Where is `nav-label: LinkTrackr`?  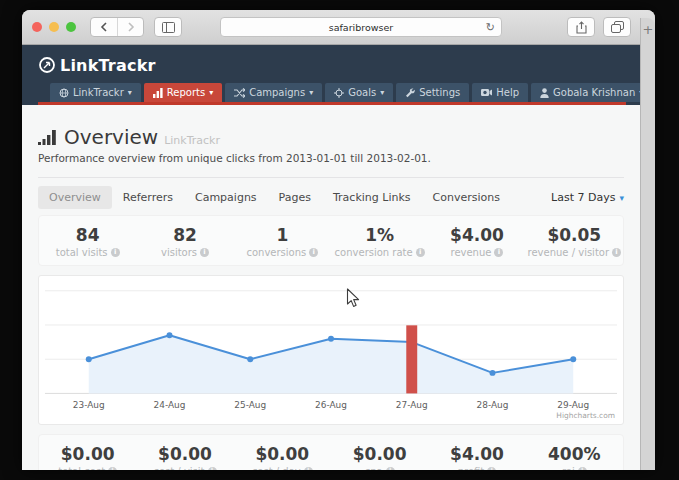 nav-label: LinkTrackr is located at coordinates (98, 92).